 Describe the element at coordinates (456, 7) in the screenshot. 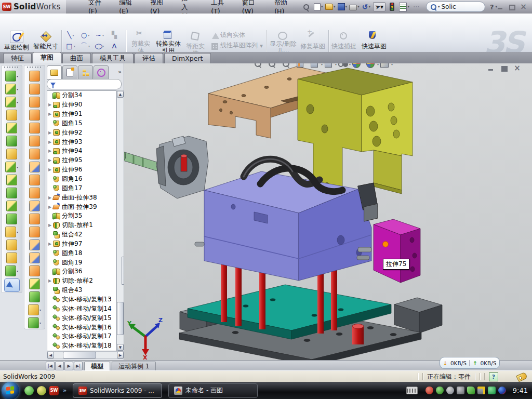

I see `search-input: ▾ Solic` at that location.